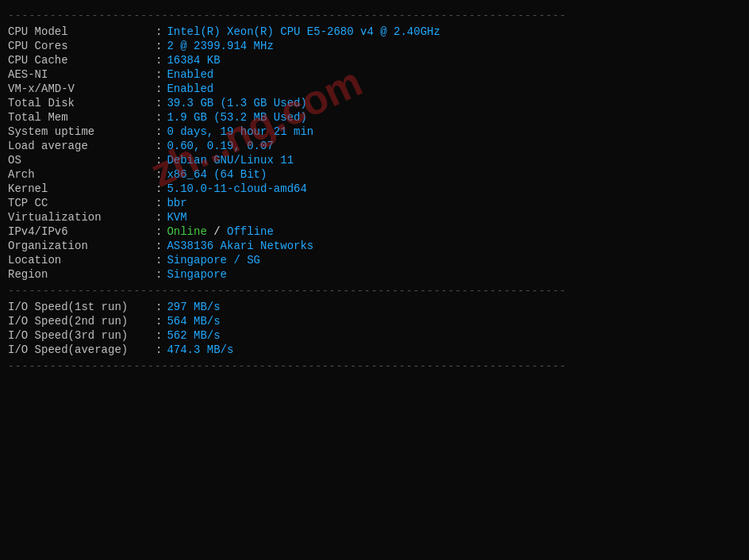 The height and width of the screenshot is (560, 749). What do you see at coordinates (374, 203) in the screenshot?
I see `tcp-row: TCP CC : bbr` at bounding box center [374, 203].